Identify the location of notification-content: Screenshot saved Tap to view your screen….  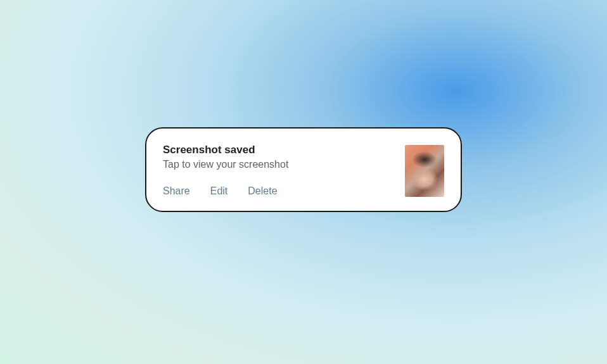
(226, 170).